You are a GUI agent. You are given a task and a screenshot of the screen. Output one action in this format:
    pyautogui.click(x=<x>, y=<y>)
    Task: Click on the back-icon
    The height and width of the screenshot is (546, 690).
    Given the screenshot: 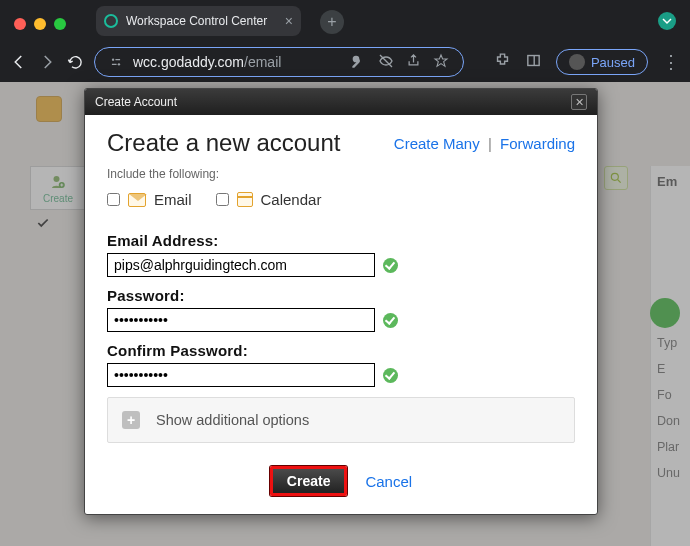 What is the action you would take?
    pyautogui.click(x=19, y=62)
    